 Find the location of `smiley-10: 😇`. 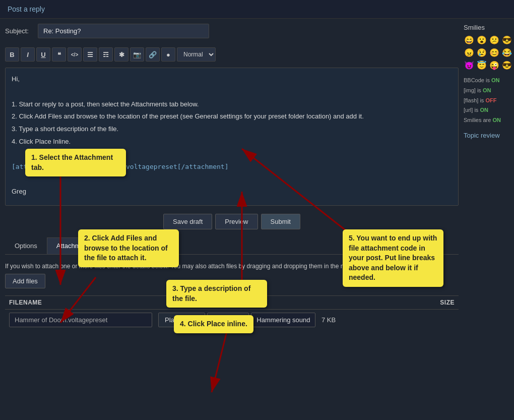

smiley-10: 😇 is located at coordinates (482, 65).